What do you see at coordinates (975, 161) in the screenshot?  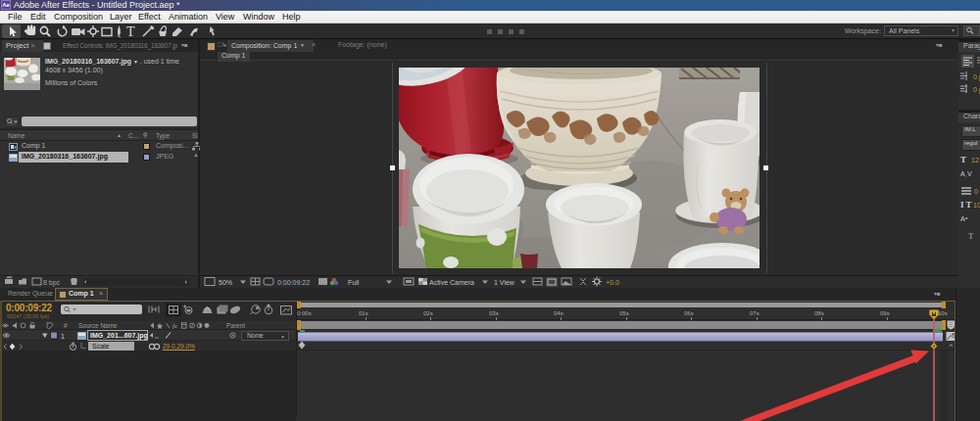 I see `svg-text: 12` at bounding box center [975, 161].